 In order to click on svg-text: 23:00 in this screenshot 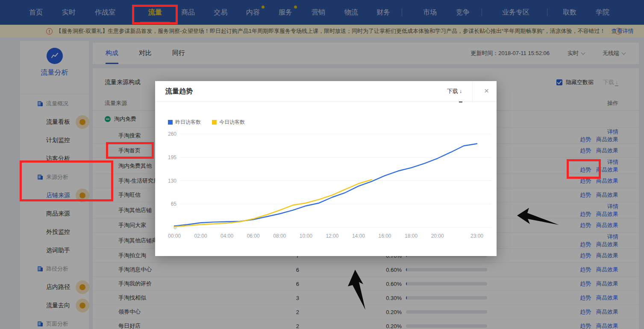, I will do `click(477, 236)`.